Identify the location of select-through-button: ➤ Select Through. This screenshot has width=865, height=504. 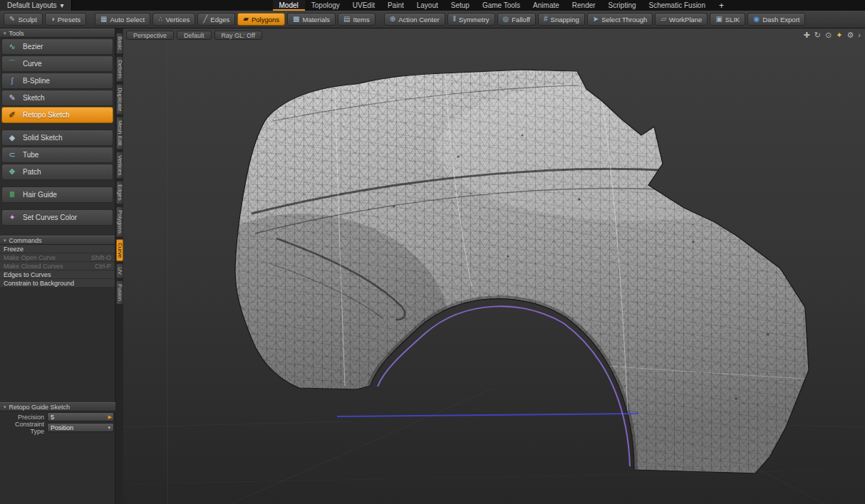
(620, 19).